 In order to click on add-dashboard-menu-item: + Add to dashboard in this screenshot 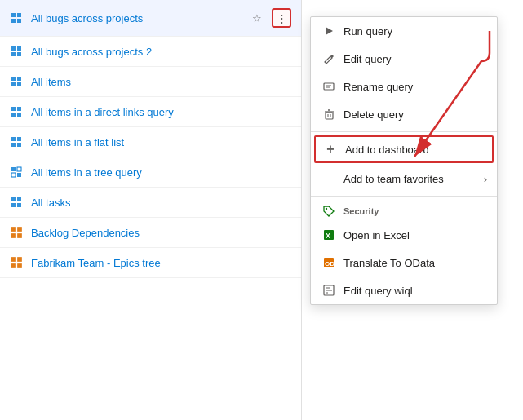, I will do `click(404, 149)`.